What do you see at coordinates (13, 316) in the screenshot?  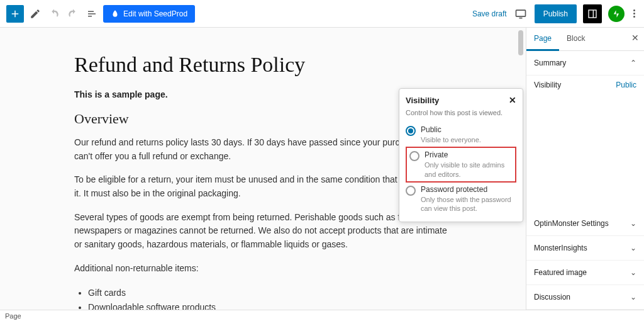 I see `breadcrumb: Page` at bounding box center [13, 316].